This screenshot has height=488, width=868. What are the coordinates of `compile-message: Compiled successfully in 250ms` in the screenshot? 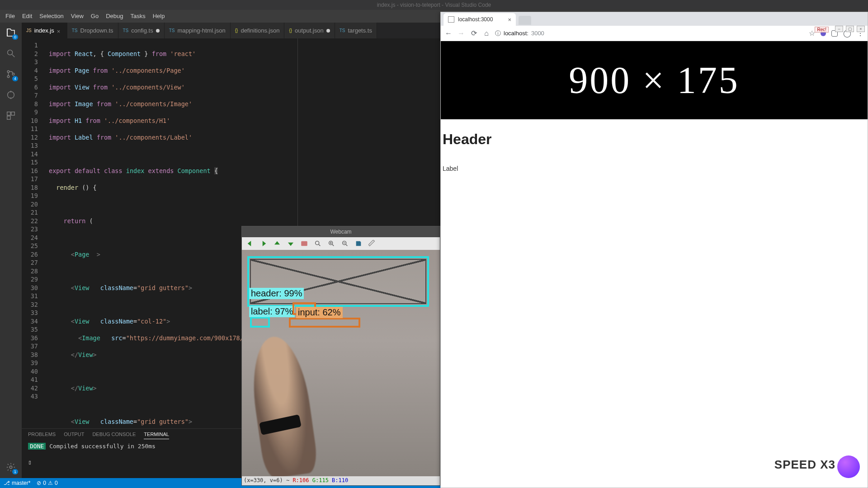 It's located at (100, 446).